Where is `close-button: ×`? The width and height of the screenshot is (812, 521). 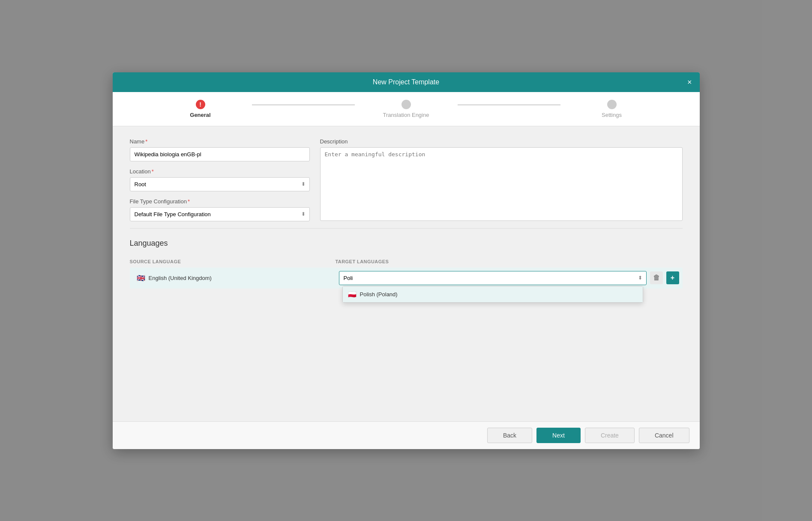 close-button: × is located at coordinates (690, 82).